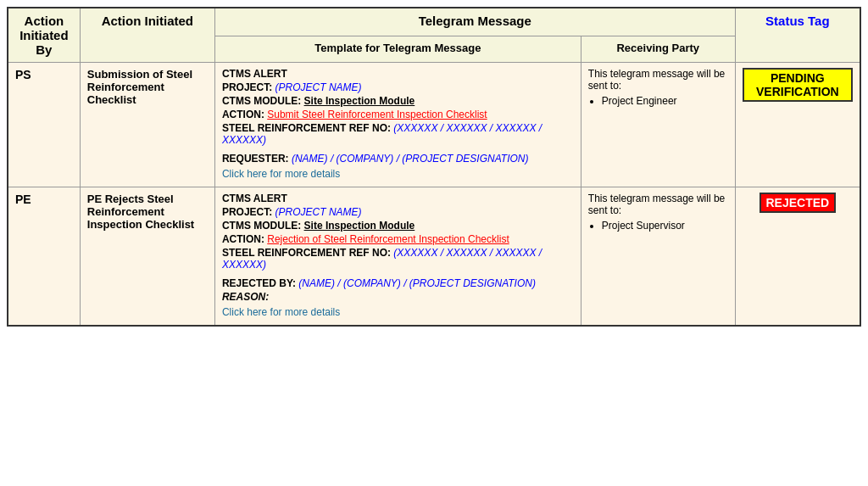 This screenshot has width=868, height=486. What do you see at coordinates (475, 22) in the screenshot?
I see `header-telegram-message: Telegram Message` at bounding box center [475, 22].